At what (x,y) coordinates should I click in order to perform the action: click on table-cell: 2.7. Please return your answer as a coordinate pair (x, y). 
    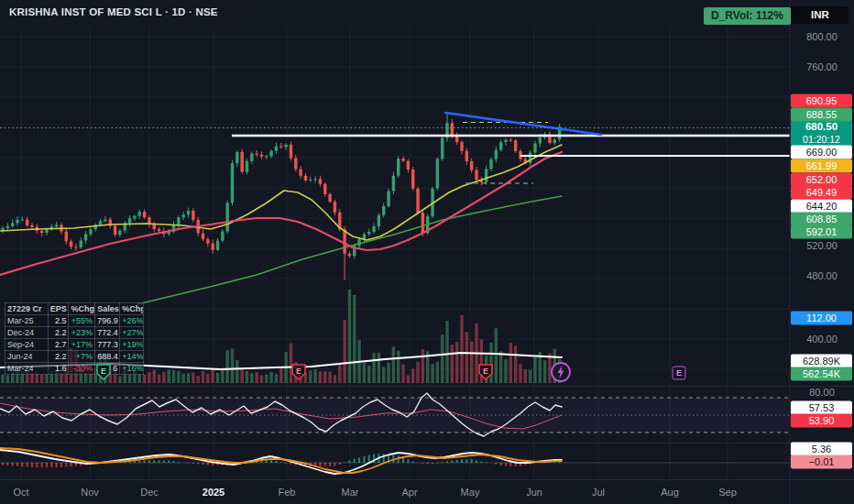
    Looking at the image, I should click on (59, 345).